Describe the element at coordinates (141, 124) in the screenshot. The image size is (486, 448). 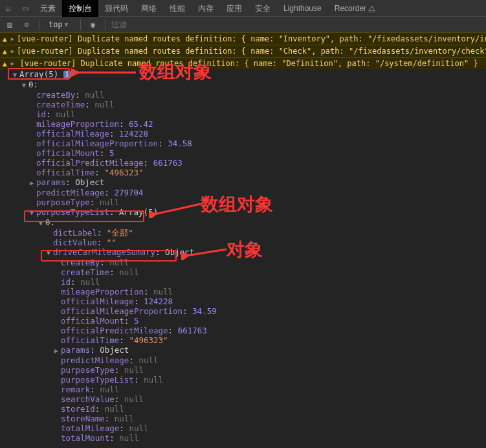
I see `prop-value: 65.42` at that location.